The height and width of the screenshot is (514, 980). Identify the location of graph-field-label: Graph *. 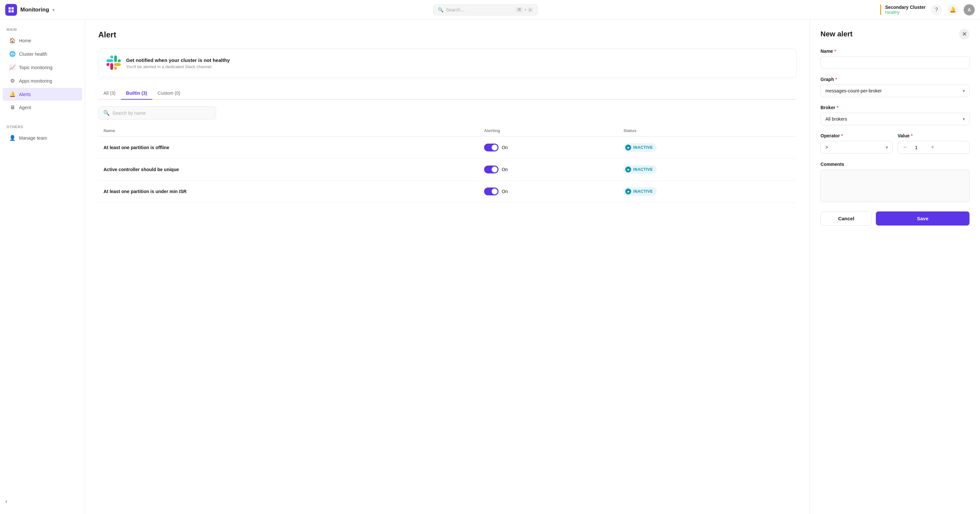
(895, 79).